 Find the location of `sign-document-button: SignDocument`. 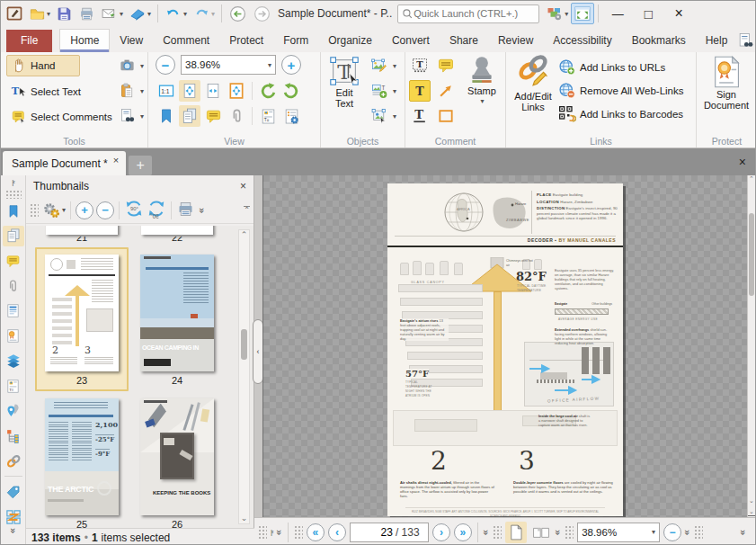

sign-document-button: SignDocument is located at coordinates (726, 83).